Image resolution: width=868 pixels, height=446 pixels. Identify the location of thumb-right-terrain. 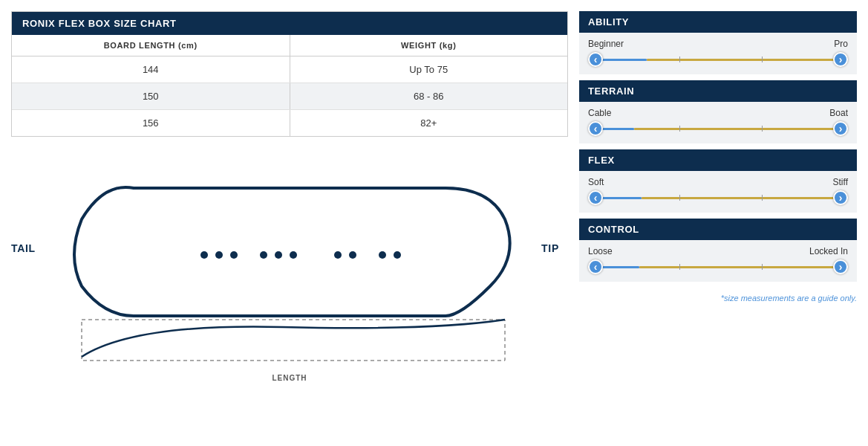
(841, 129).